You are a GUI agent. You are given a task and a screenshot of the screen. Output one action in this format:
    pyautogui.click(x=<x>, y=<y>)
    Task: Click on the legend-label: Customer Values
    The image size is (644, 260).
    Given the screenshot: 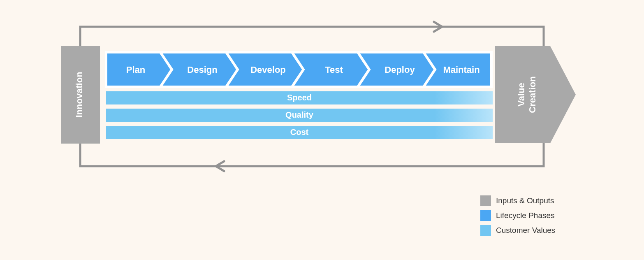 What is the action you would take?
    pyautogui.click(x=526, y=230)
    